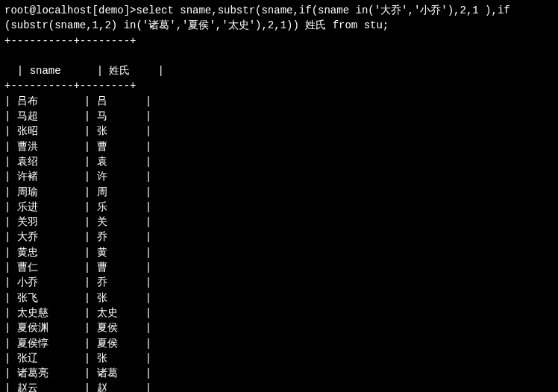  I want to click on cell-sname: 夏侯惇, so click(51, 344).